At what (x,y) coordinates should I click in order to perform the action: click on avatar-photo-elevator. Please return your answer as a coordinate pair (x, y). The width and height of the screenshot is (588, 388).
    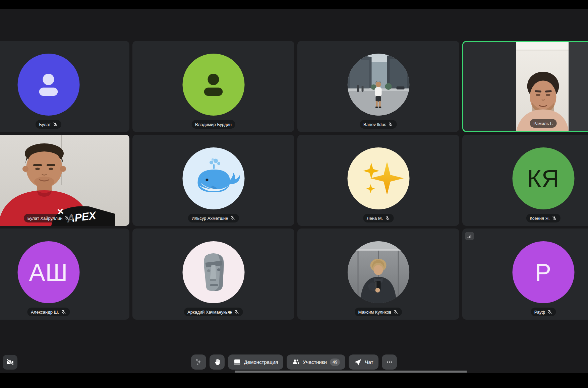
    Looking at the image, I should click on (378, 272).